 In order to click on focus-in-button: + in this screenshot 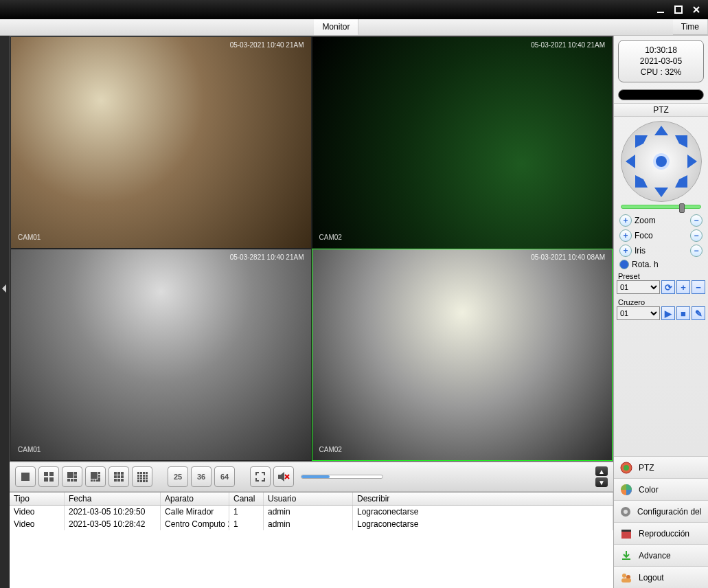, I will do `click(626, 236)`.